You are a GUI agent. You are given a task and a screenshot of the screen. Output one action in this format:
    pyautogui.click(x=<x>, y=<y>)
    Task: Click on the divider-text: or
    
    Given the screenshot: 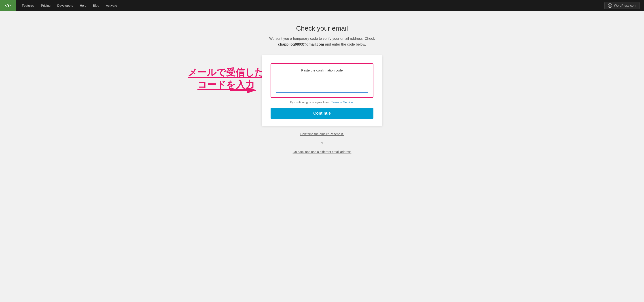 What is the action you would take?
    pyautogui.click(x=322, y=143)
    